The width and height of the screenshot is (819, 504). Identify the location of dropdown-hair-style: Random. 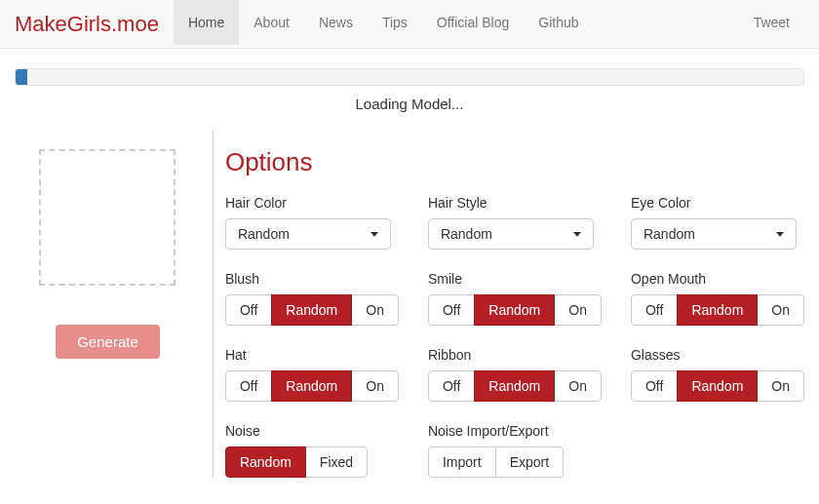
(511, 234).